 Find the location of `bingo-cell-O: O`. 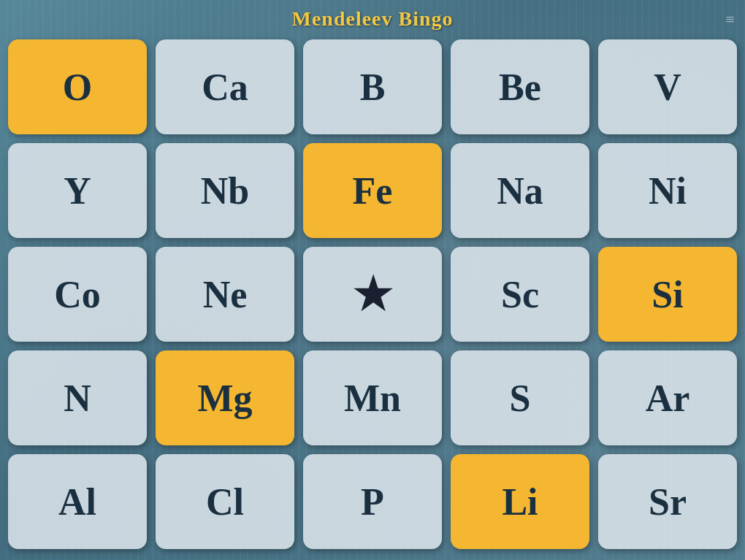

bingo-cell-O: O is located at coordinates (77, 87).